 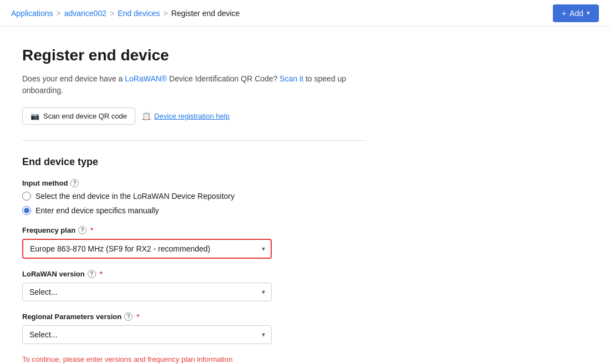 I want to click on radio-manual-label: Enter end device specifics manually, so click(x=98, y=211).